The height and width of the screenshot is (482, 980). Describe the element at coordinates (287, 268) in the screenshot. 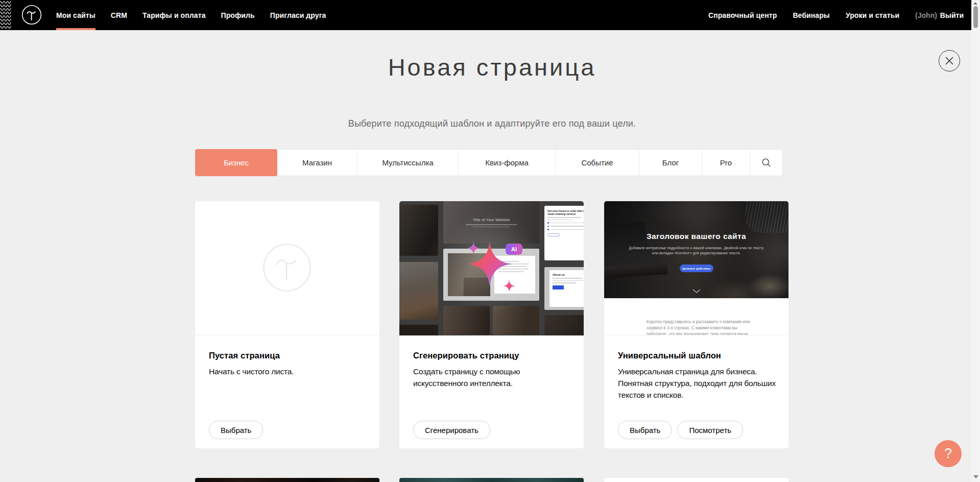

I see `tilda-watermark-icon` at that location.